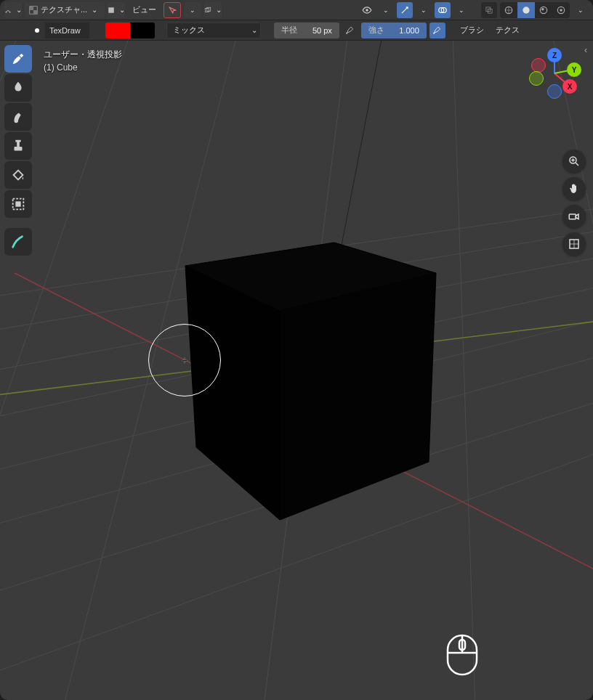 The image size is (593, 700). I want to click on radius-field: 半径 50 px, so click(307, 30).